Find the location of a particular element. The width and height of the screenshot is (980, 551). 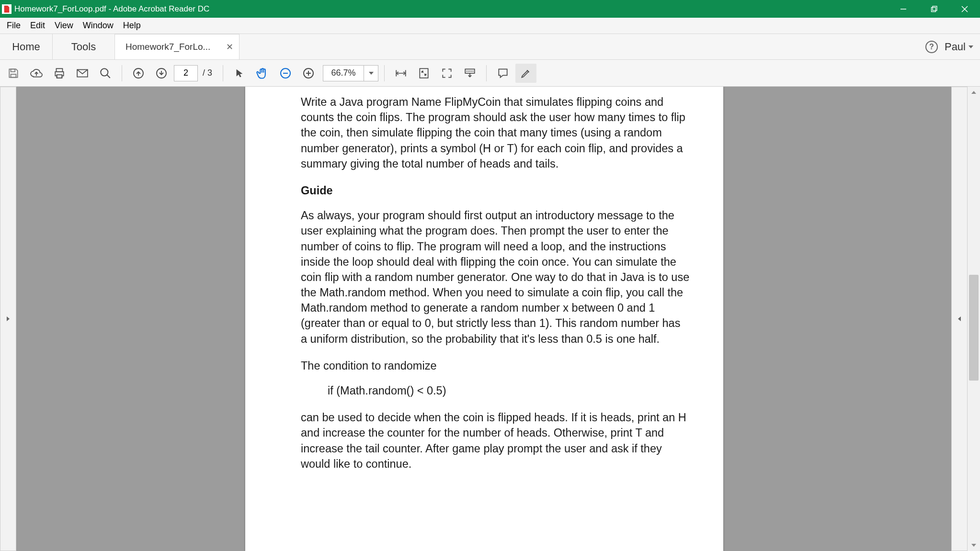

menu-bar: File Edit View Window Help is located at coordinates (490, 26).